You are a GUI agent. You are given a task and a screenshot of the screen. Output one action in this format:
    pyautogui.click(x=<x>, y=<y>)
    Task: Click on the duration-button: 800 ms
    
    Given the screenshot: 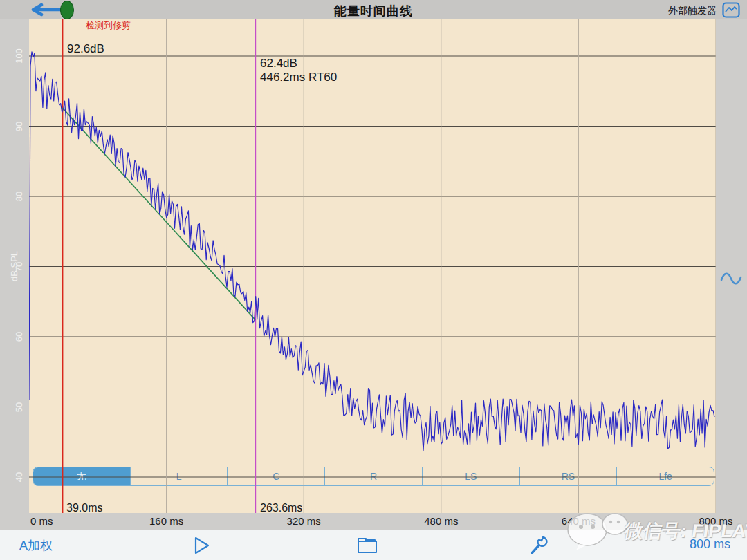 What is the action you would take?
    pyautogui.click(x=710, y=545)
    